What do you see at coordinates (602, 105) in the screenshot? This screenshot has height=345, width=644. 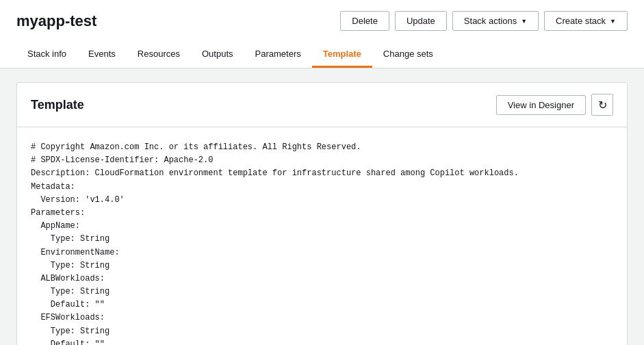 I see `refresh-button: ↻` at bounding box center [602, 105].